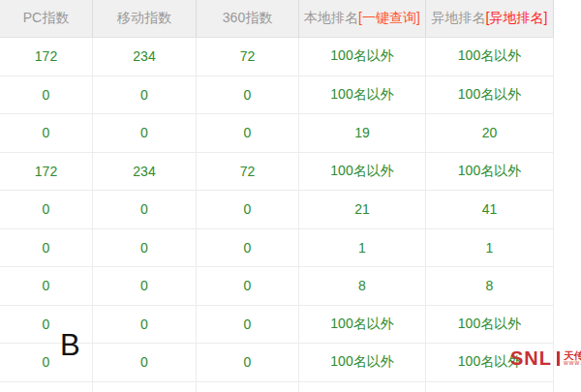 The width and height of the screenshot is (581, 392). Describe the element at coordinates (277, 19) in the screenshot. I see `table-header-row: PC指数移动指数360指数本地排名[一键查询]异地排名[异地排名]` at that location.